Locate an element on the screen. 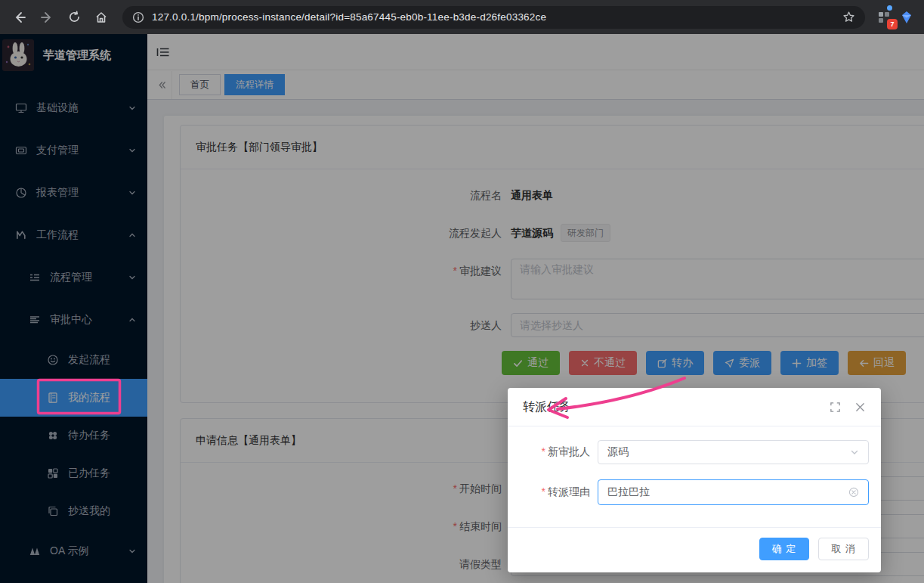 This screenshot has height=583, width=924. extension-icon: 7 is located at coordinates (884, 17).